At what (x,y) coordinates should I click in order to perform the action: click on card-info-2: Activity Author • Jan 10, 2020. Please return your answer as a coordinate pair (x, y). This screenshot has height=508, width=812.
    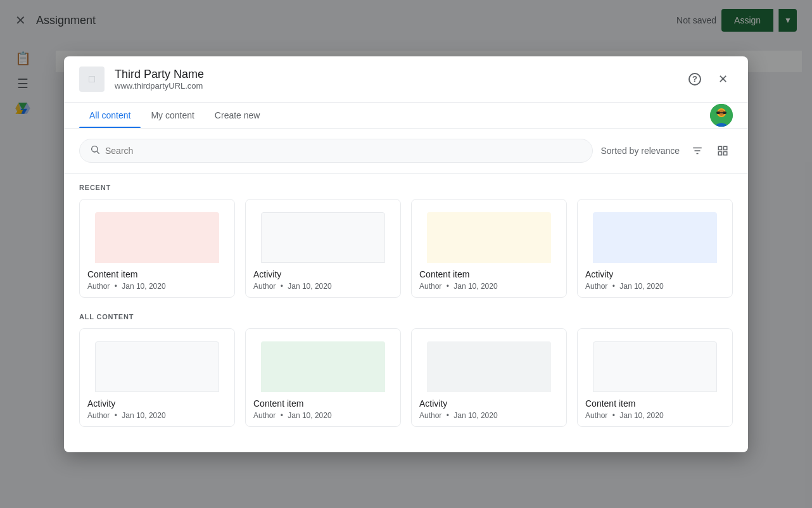
    Looking at the image, I should click on (323, 280).